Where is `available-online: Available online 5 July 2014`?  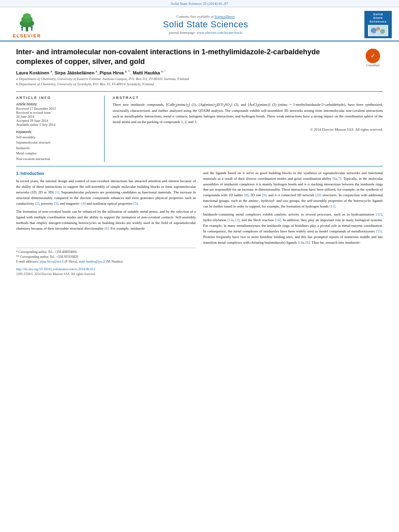
available-online: Available online 5 July 2014 is located at coordinates (57, 125).